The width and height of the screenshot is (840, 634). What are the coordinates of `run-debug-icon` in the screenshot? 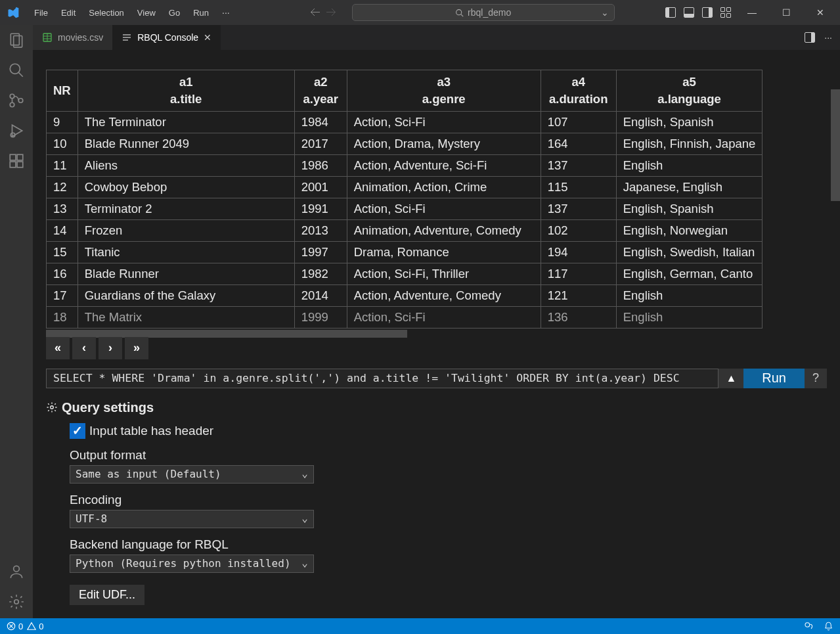 It's located at (16, 131).